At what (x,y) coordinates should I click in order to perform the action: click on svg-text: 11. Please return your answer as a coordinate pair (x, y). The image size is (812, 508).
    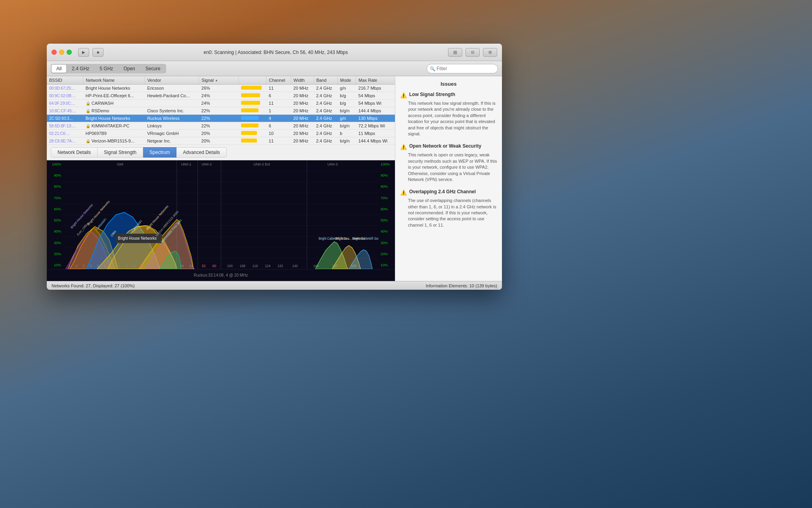
    Looking at the image, I should click on (142, 266).